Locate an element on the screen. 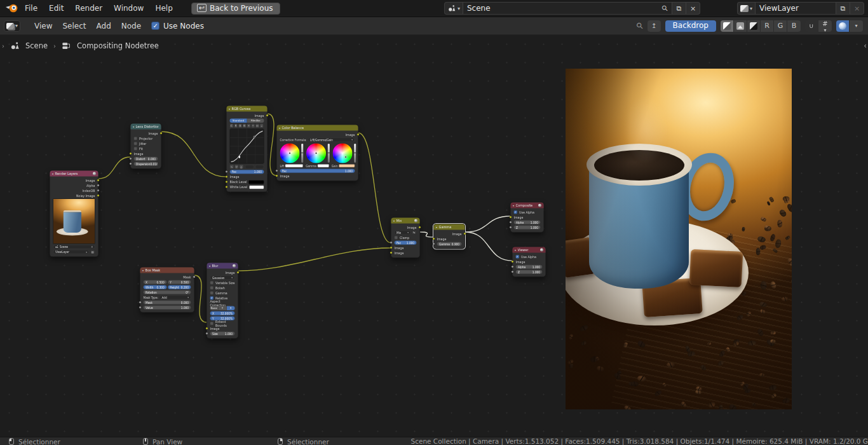 Image resolution: width=868 pixels, height=445 pixels. slider-dispersion: Dispersion0.010 is located at coordinates (146, 164).